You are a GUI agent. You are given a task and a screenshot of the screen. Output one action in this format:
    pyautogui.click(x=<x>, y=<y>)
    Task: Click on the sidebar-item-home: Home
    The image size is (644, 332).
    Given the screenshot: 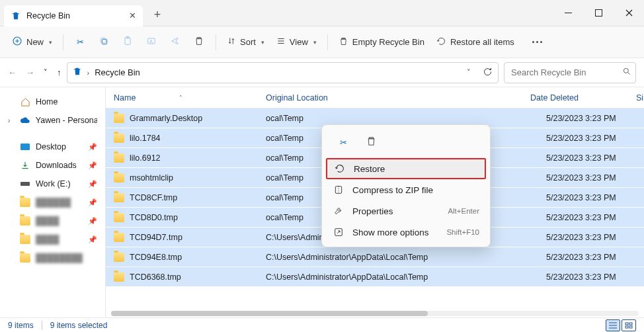 What is the action you would take?
    pyautogui.click(x=53, y=102)
    